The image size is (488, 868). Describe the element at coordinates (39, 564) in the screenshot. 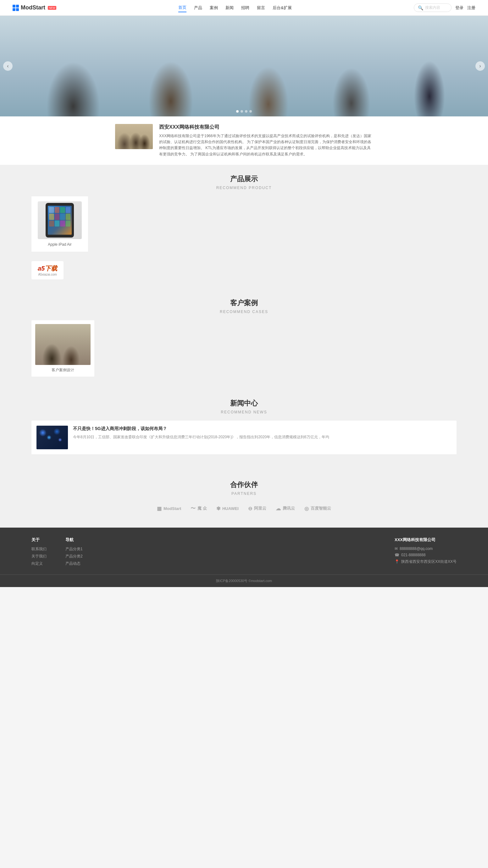

I see `footer-define-link: 向定义` at that location.